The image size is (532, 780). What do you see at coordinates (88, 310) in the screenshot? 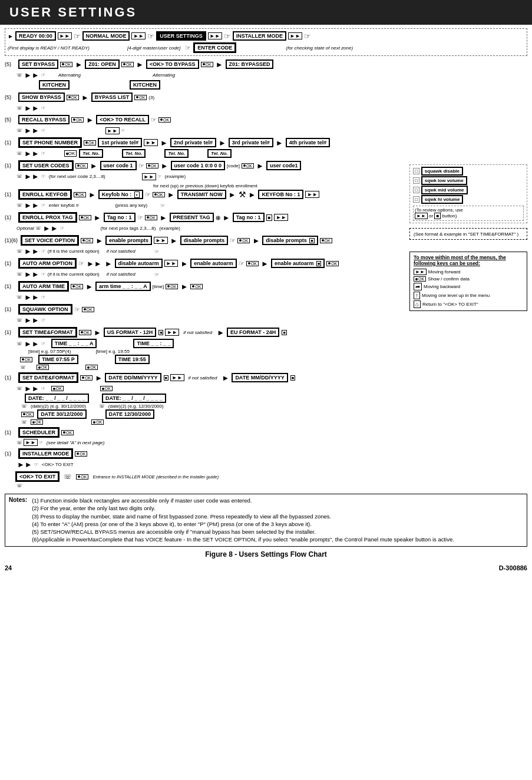
I see `iok-sq: OK` at bounding box center [88, 310].